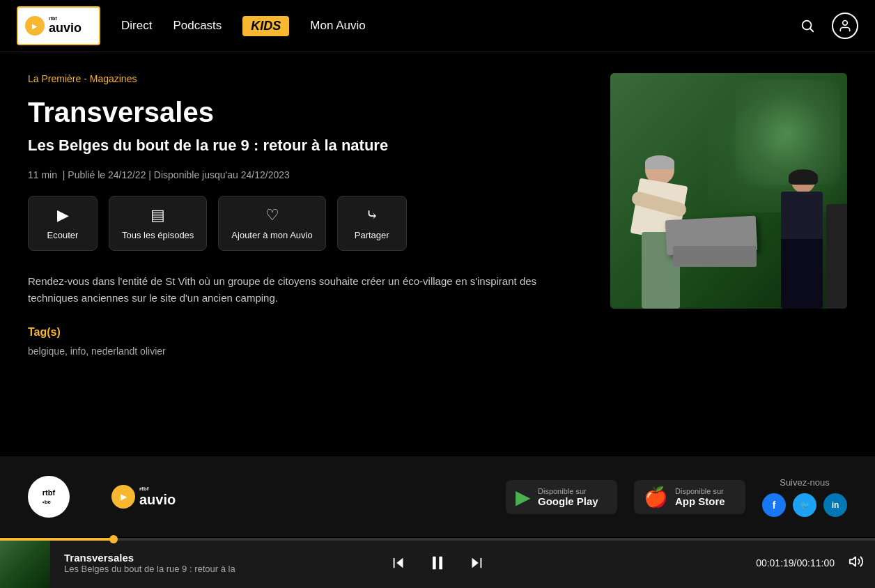  Describe the element at coordinates (157, 223) in the screenshot. I see `tous-episodes-button: ▤ Tous les épisodes` at that location.